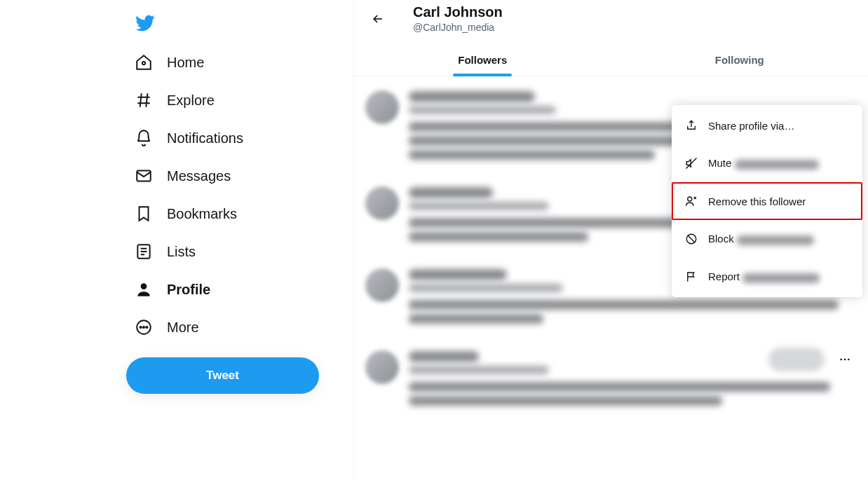 The image size is (868, 480). I want to click on dropdown-label: Share profile via…, so click(752, 126).